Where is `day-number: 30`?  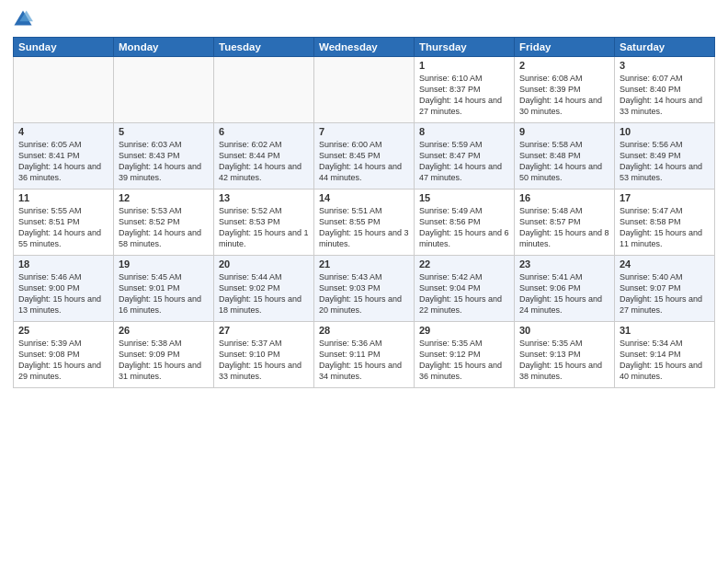
day-number: 30 is located at coordinates (564, 330).